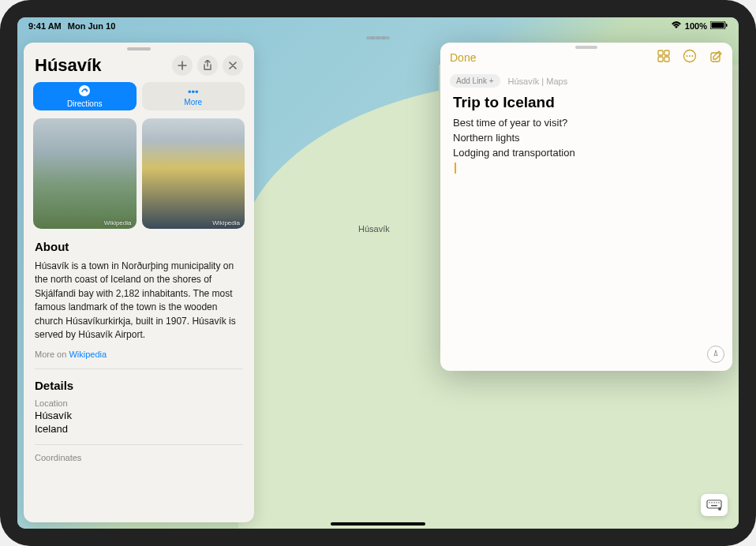 This screenshot has width=756, height=546. Describe the element at coordinates (378, 524) in the screenshot. I see `home-indicator` at that location.